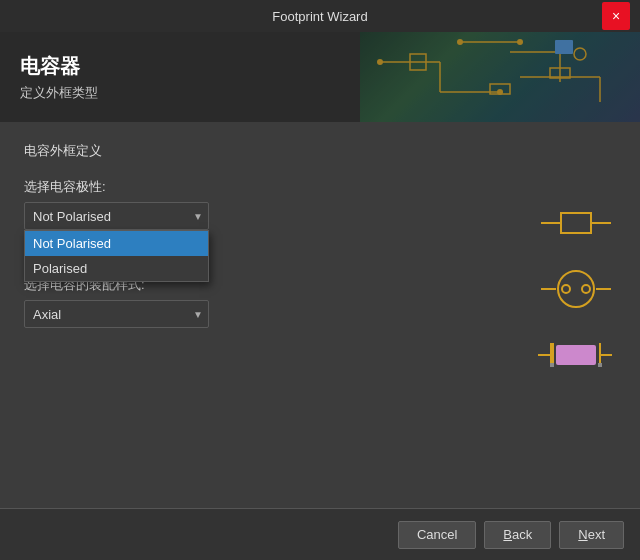 The image size is (640, 560). I want to click on axial-cap-icon, so click(576, 355).